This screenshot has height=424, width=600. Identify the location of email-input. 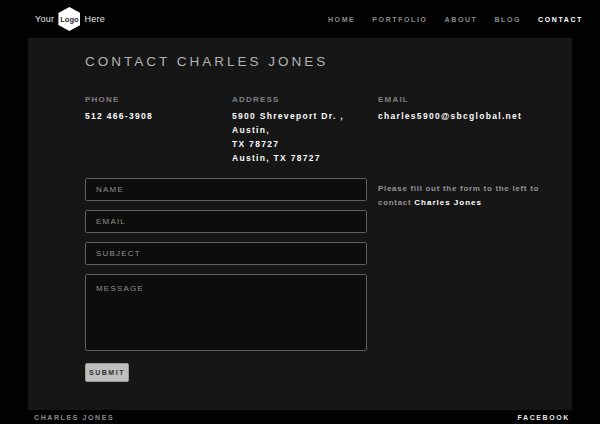
(226, 222).